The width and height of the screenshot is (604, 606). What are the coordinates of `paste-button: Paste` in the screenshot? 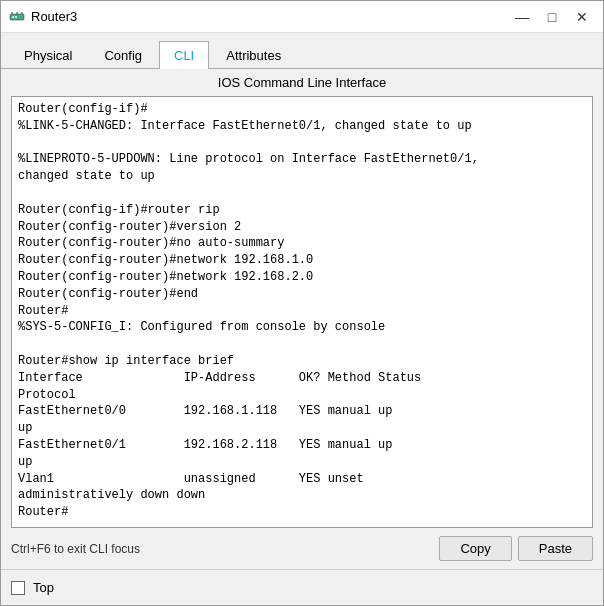 It's located at (556, 548).